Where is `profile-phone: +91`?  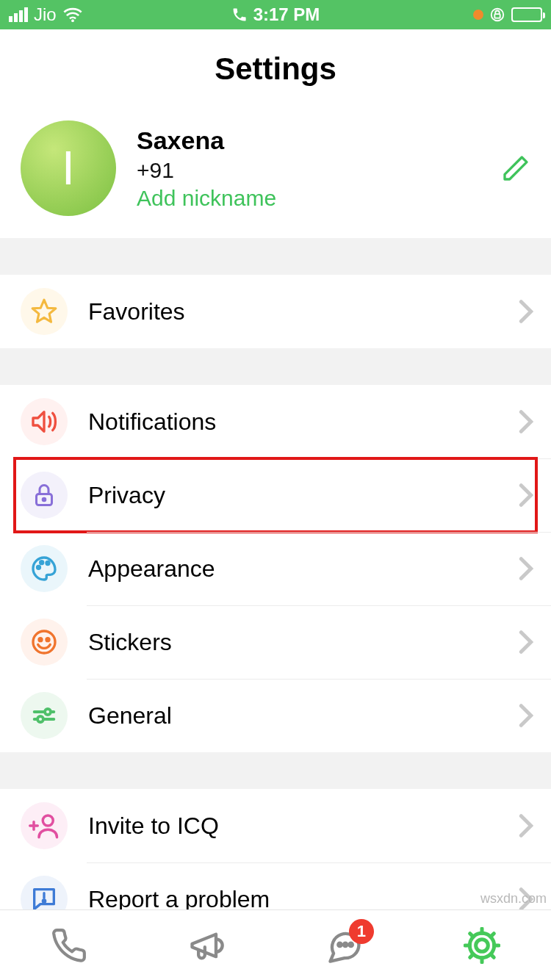 profile-phone: +91 is located at coordinates (309, 170).